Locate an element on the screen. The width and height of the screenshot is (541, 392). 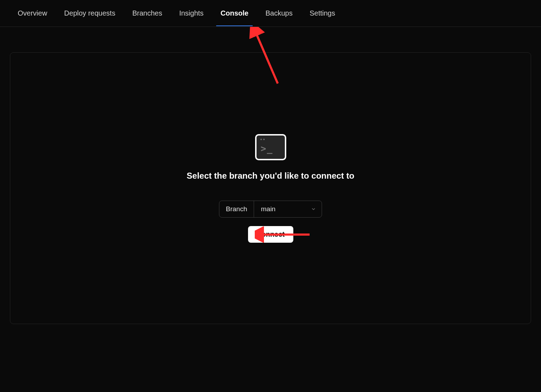
terminal-icon: >_ is located at coordinates (271, 147).